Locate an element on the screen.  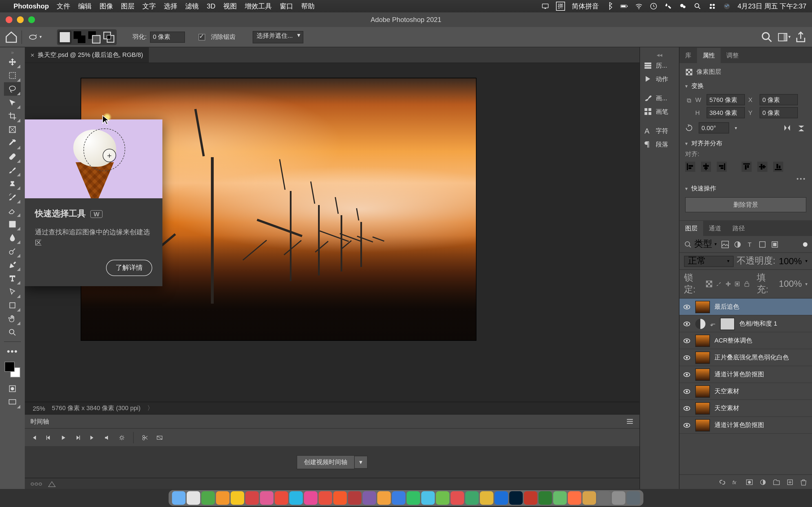
lock-artboard-icon is located at coordinates (738, 284).